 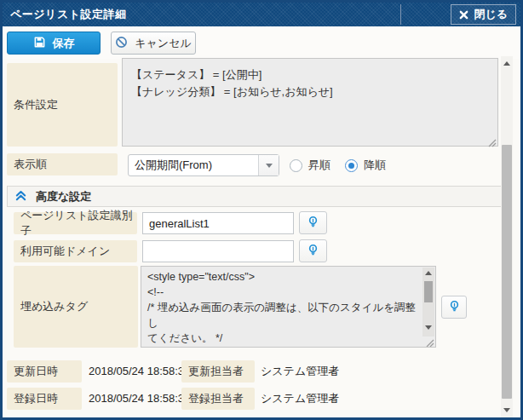 What do you see at coordinates (507, 237) in the screenshot?
I see `dialog-scrollbar` at bounding box center [507, 237].